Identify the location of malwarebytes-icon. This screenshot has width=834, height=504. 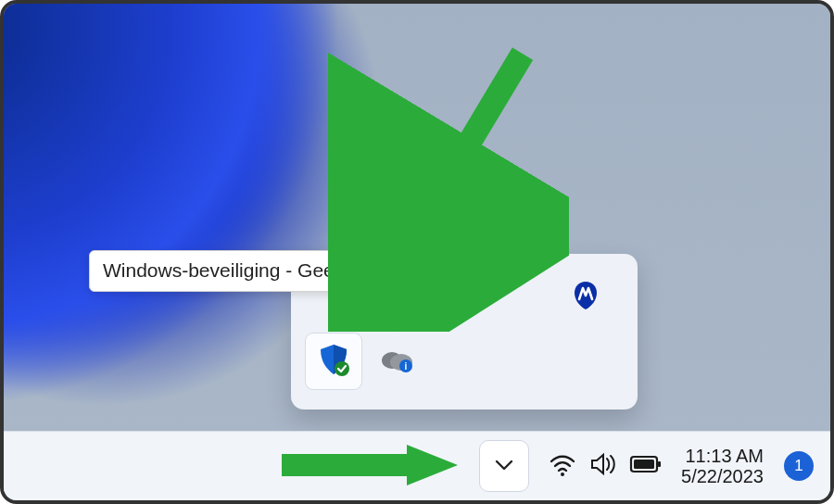
(586, 296).